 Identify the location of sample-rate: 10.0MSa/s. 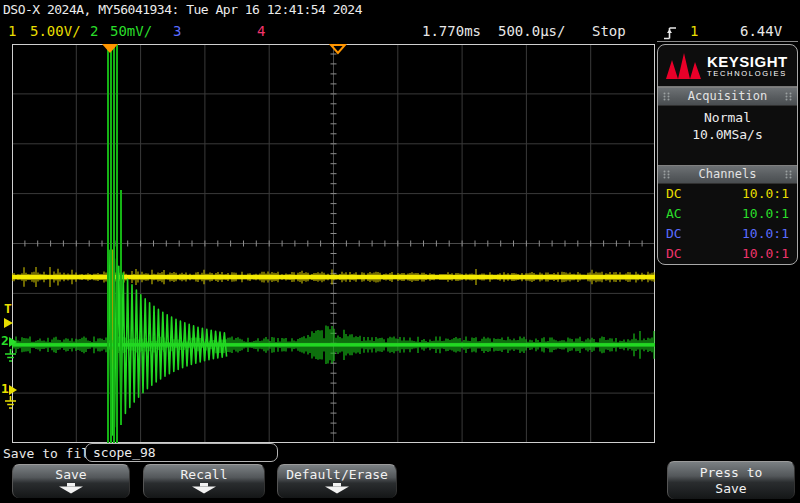
(728, 134).